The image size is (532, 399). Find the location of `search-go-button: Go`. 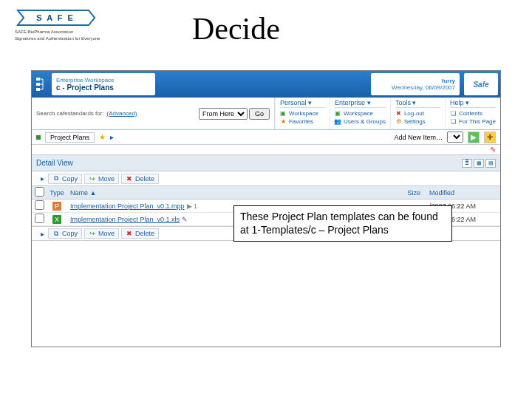

search-go-button: Go is located at coordinates (259, 114).